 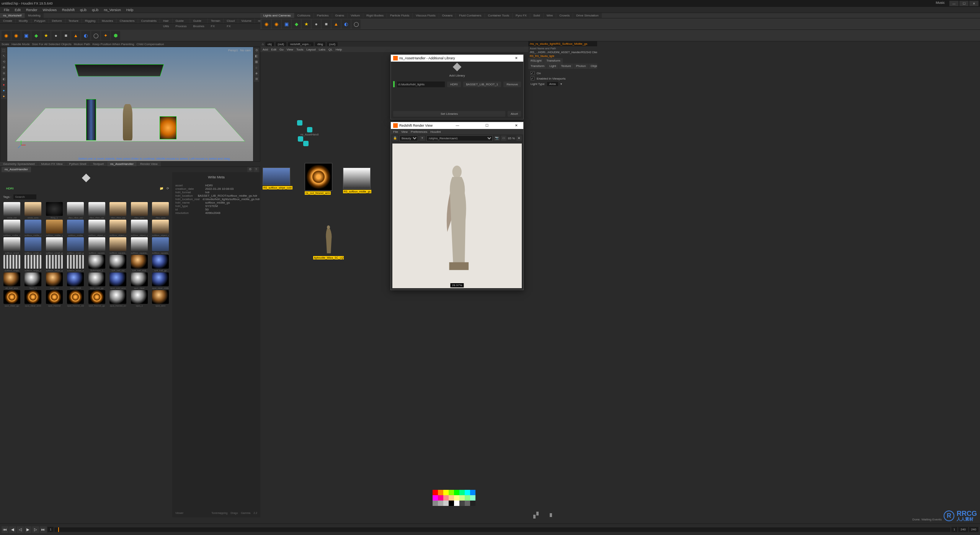 What do you see at coordinates (76, 263) in the screenshot?
I see `asset-item: softbox_stripe_wr` at bounding box center [76, 263].